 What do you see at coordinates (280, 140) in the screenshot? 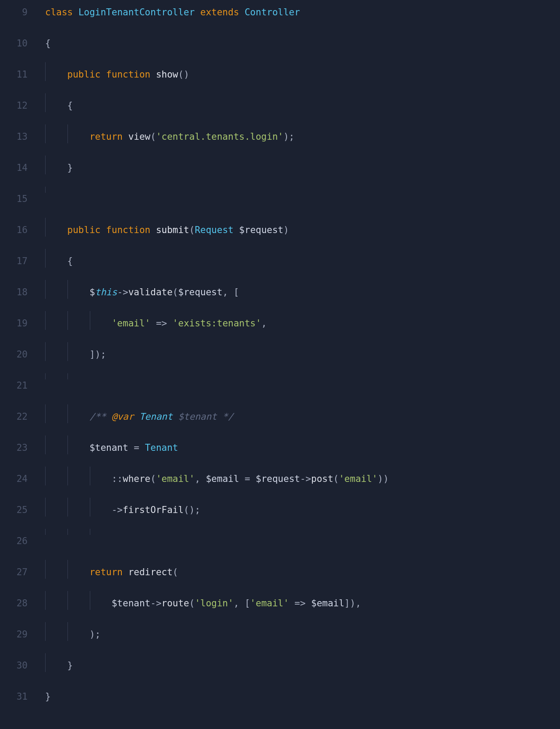
I see `code-line: 13 return view('central.tenants.login');` at bounding box center [280, 140].